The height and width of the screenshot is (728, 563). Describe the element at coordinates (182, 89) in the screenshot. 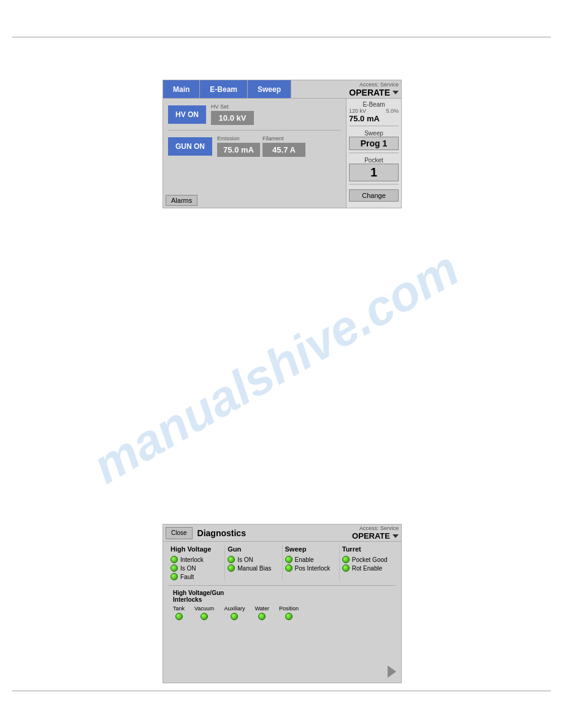

I see `tab-main: Main` at that location.